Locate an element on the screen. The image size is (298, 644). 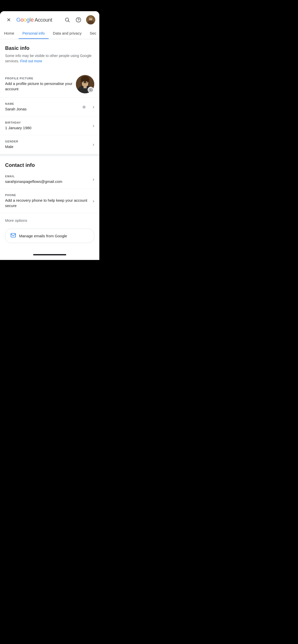
tab-data-privacy: Data and privacy is located at coordinates (67, 33).